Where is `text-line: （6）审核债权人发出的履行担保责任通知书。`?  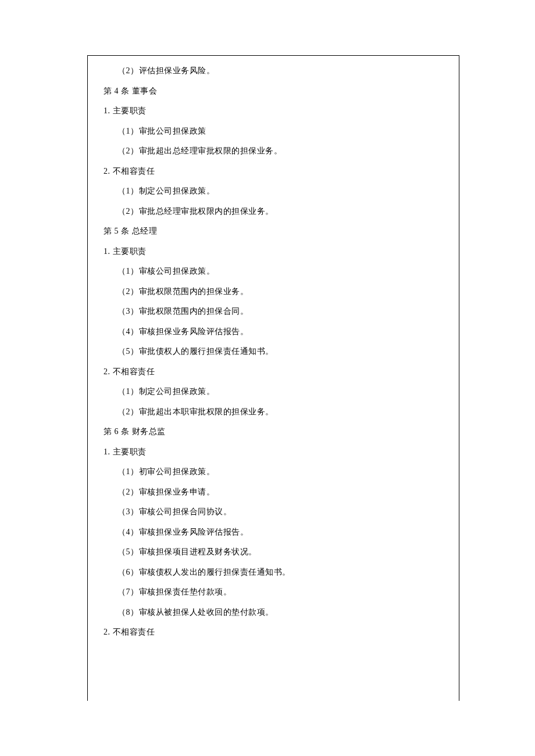 text-line: （6）审核债权人发出的履行担保责任通知书。 is located at coordinates (273, 572).